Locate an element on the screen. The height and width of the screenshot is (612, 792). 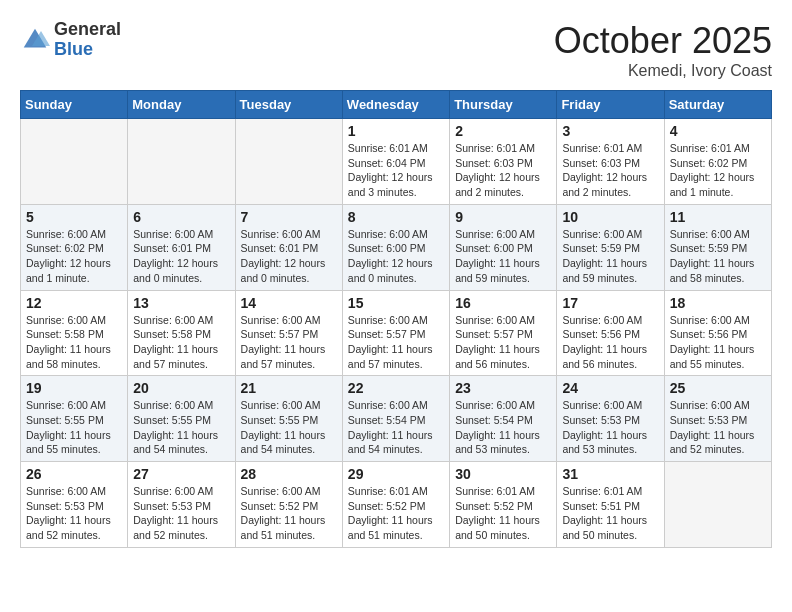
calendar-cell: 21Sunrise: 6:00 AMSunset: 5:55 PMDayligh… is located at coordinates (288, 419).